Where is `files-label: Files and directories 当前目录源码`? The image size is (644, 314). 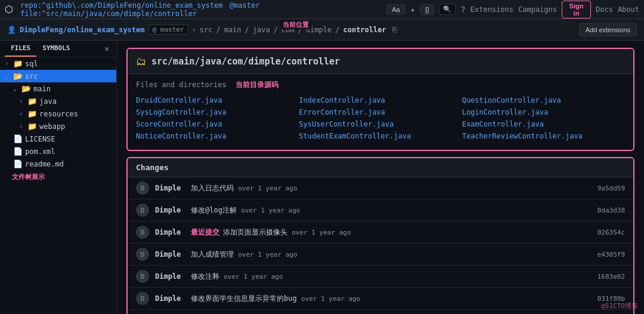
files-label: Files and directories 当前目录源码 is located at coordinates (380, 85).